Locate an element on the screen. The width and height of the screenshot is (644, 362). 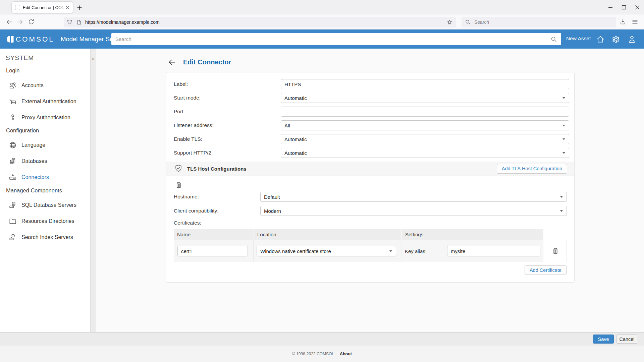
sidebar-item-resources-directories: Resources Directories is located at coordinates (45, 221).